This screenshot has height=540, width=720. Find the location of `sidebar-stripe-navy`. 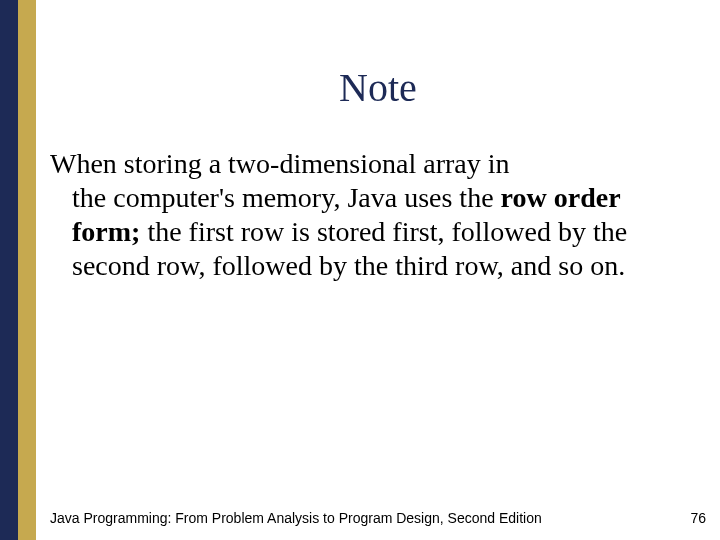

sidebar-stripe-navy is located at coordinates (9, 270).